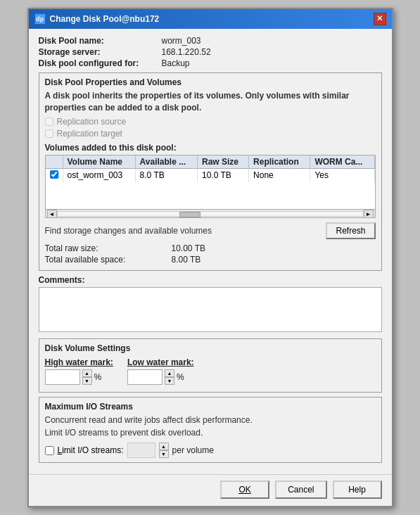 The image size is (420, 515). What do you see at coordinates (170, 373) in the screenshot?
I see `low-water-spin-up: ▲` at bounding box center [170, 373].